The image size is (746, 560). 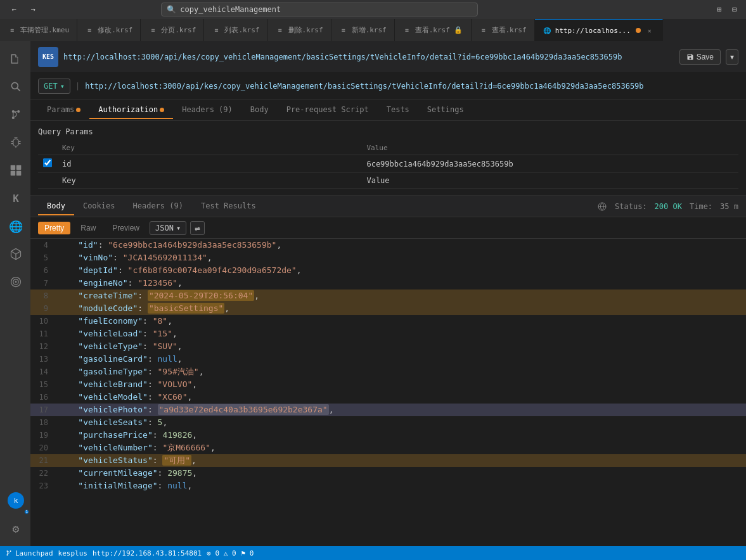 I want to click on format-raw-btn: Raw, so click(x=88, y=228).